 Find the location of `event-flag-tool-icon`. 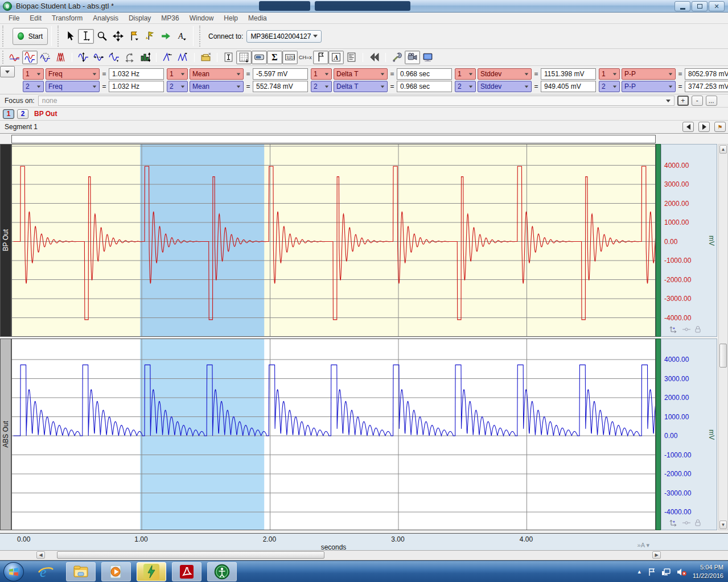

event-flag-tool-icon is located at coordinates (150, 36).